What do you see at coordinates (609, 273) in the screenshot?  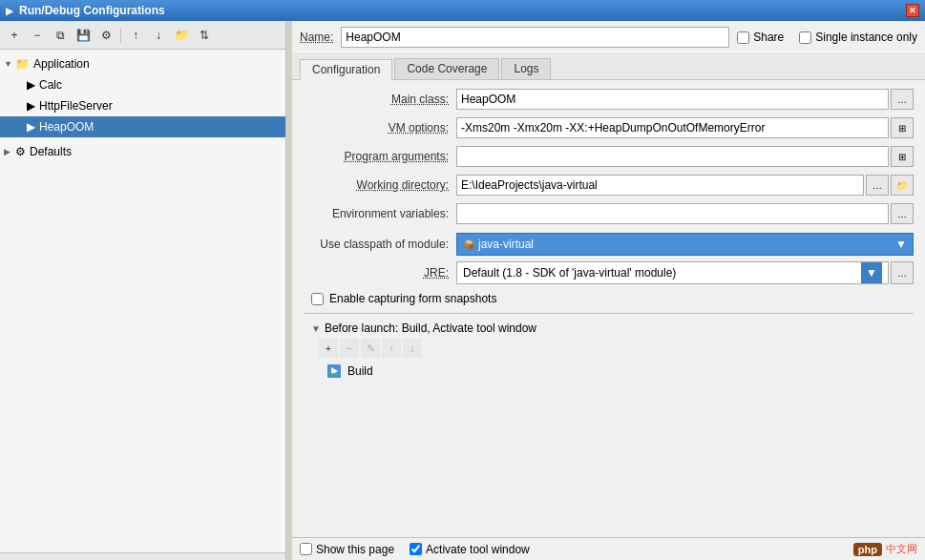 I see `jre-row: JRE: Default (1.8 - SDK of 'java-virtual…` at bounding box center [609, 273].